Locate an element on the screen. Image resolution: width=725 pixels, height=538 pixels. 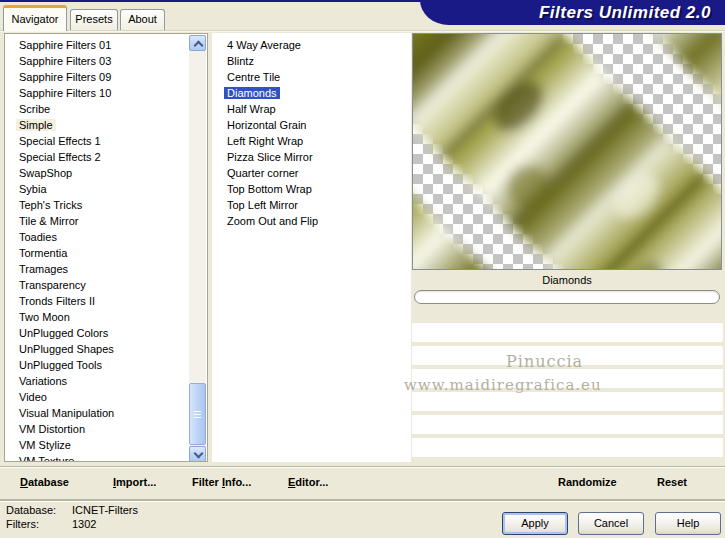
filter-item: Left Right Wrap is located at coordinates (312, 141).